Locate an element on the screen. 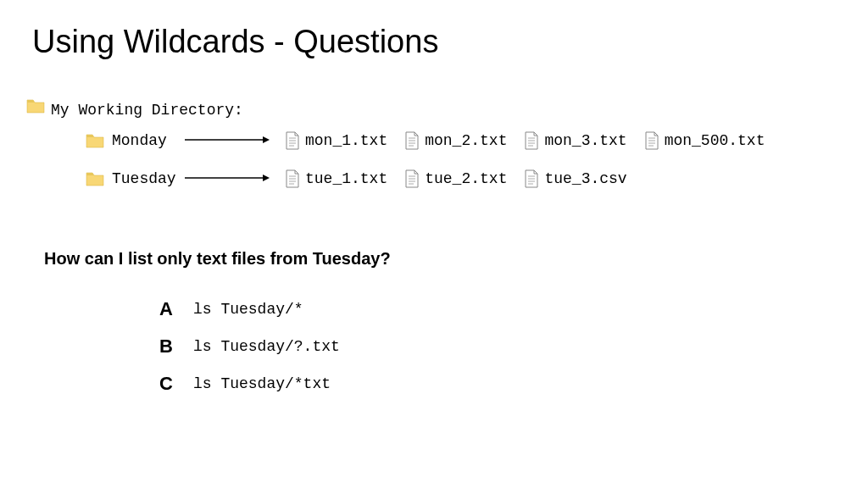 This screenshot has height=488, width=868. file-name: mon_3.txt is located at coordinates (585, 141).